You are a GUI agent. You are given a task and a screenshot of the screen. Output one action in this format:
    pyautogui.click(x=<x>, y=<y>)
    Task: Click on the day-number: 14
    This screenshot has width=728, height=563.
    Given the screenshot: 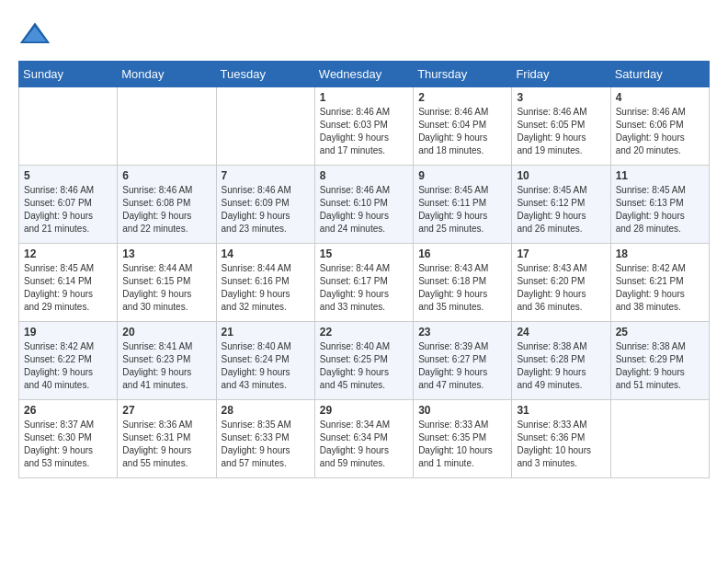 What is the action you would take?
    pyautogui.click(x=266, y=254)
    